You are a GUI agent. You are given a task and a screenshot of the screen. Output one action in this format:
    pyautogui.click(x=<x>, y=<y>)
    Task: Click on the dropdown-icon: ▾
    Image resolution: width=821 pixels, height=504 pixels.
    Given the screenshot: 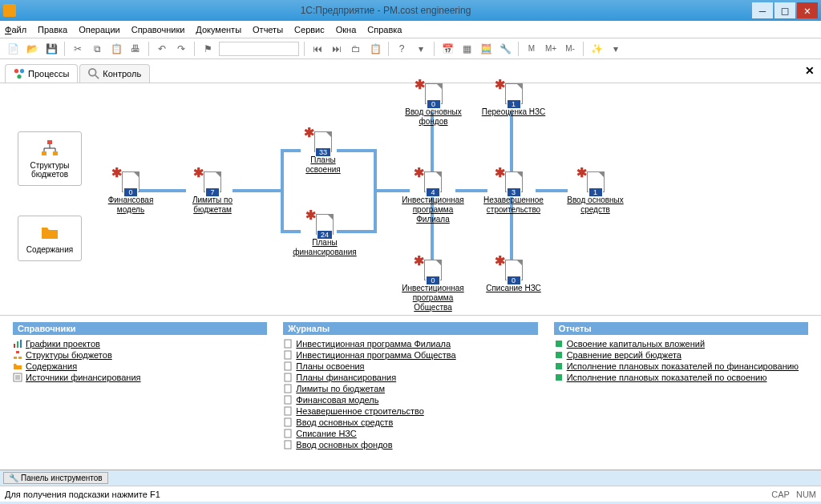 What is the action you would take?
    pyautogui.click(x=421, y=49)
    